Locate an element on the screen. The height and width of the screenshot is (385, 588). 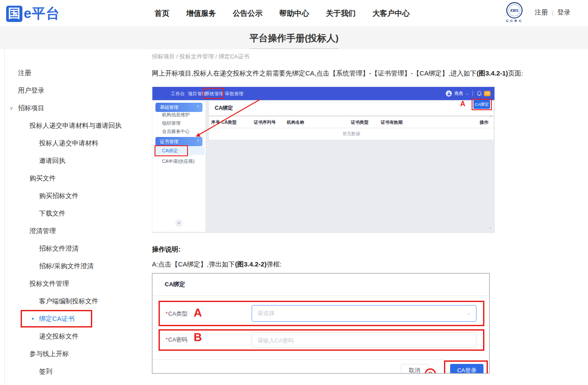
col-seq: 序号 is located at coordinates (216, 122).